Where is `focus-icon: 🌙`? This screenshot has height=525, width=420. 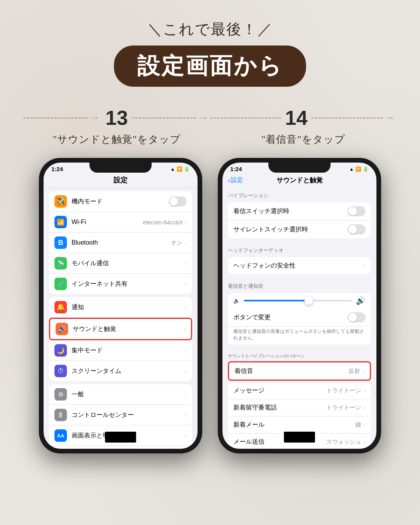
focus-icon: 🌙 is located at coordinates (61, 350).